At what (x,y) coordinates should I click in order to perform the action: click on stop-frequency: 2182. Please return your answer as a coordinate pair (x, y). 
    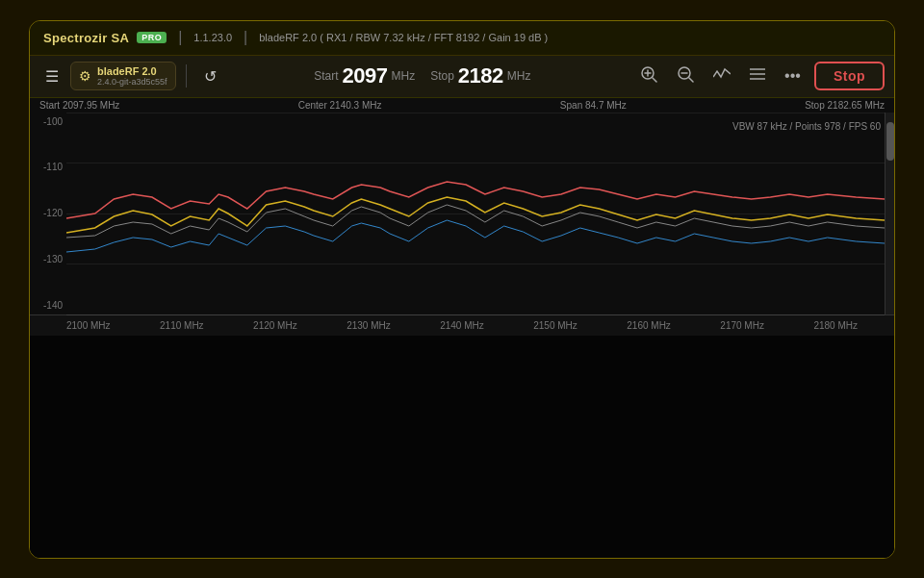
    Looking at the image, I should click on (481, 76).